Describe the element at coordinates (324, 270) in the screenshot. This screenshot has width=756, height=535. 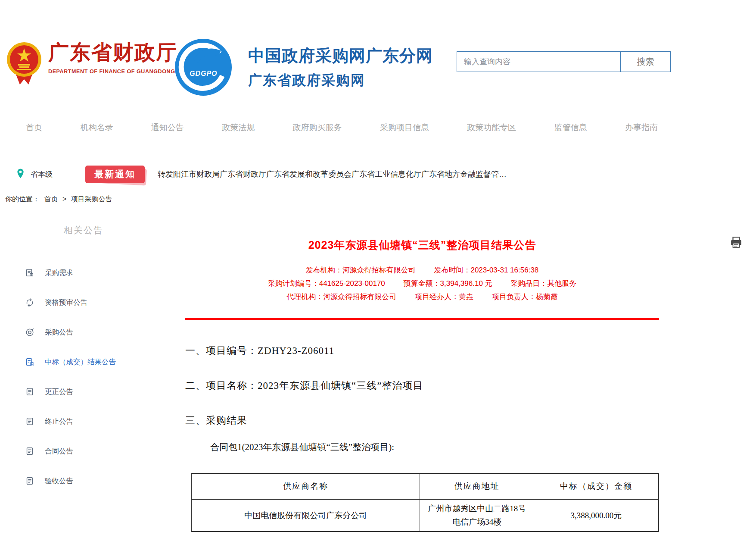
I see `publisher-label: 发布机构：` at that location.